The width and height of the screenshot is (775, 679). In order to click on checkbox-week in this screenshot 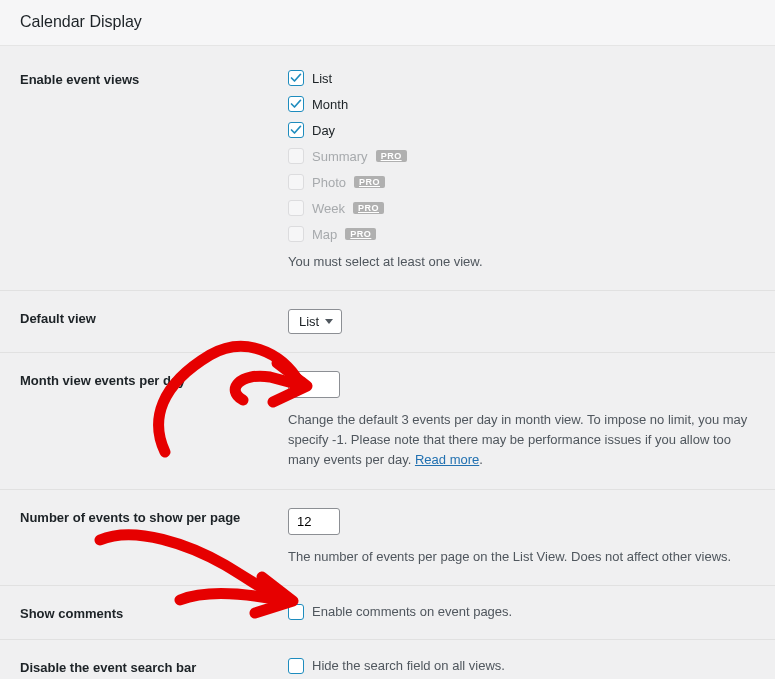, I will do `click(296, 208)`.